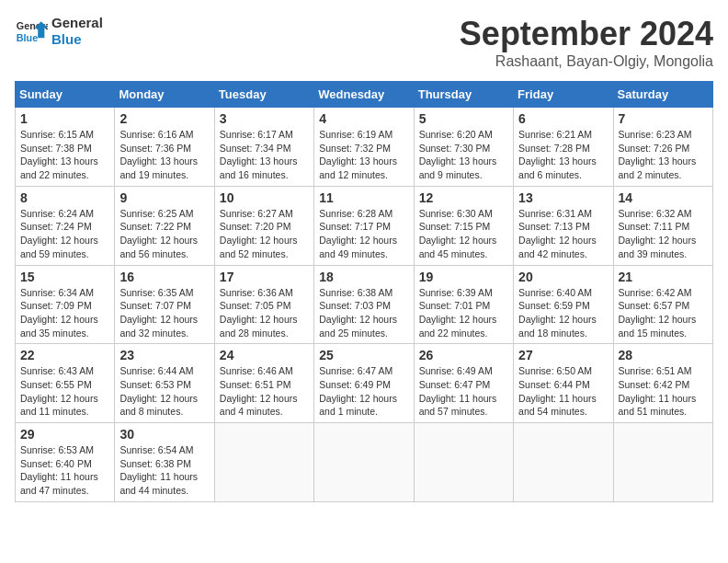 Image resolution: width=728 pixels, height=563 pixels. I want to click on day-info: Sunrise: 6:49 AM Sunset: 6:47 PM Dayligh…, so click(463, 392).